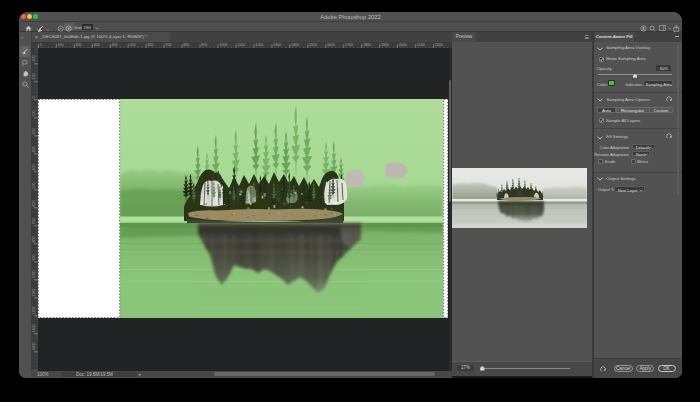 This screenshot has width=700, height=402. Describe the element at coordinates (34, 76) in the screenshot. I see `svg-text: -100` at that location.